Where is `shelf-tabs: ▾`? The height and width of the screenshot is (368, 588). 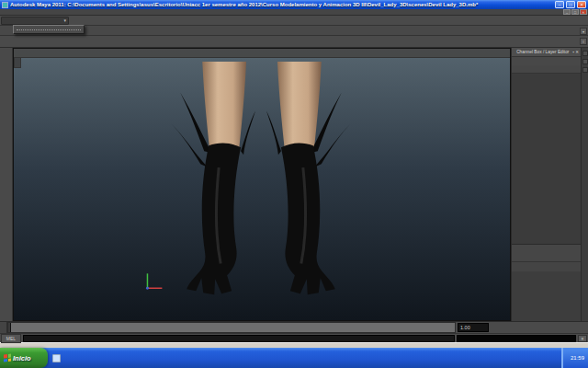 shelf-tabs: ▾ is located at coordinates (294, 31).